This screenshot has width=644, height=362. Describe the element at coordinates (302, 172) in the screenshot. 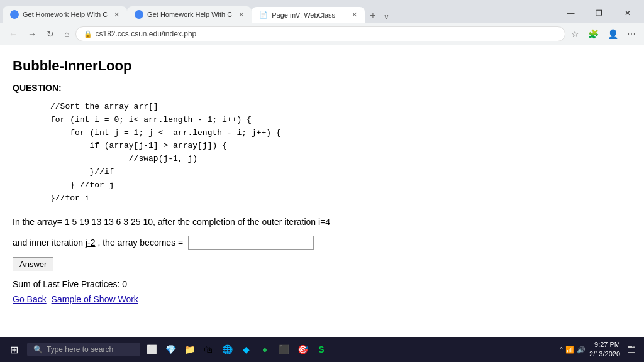

I see `code-line-6: }//if` at that location.